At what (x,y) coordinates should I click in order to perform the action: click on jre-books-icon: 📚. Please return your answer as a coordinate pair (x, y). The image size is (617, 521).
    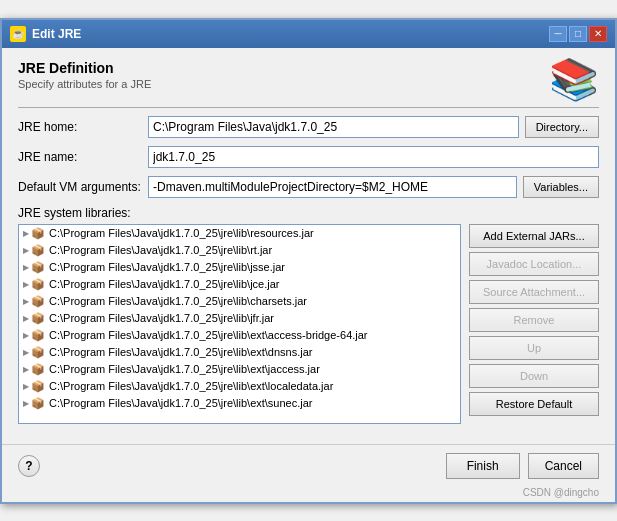
    Looking at the image, I should click on (574, 80).